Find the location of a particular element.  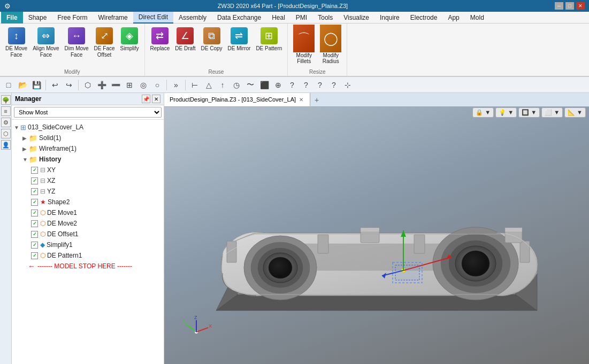

menu-electrode: Electrode is located at coordinates (424, 18).